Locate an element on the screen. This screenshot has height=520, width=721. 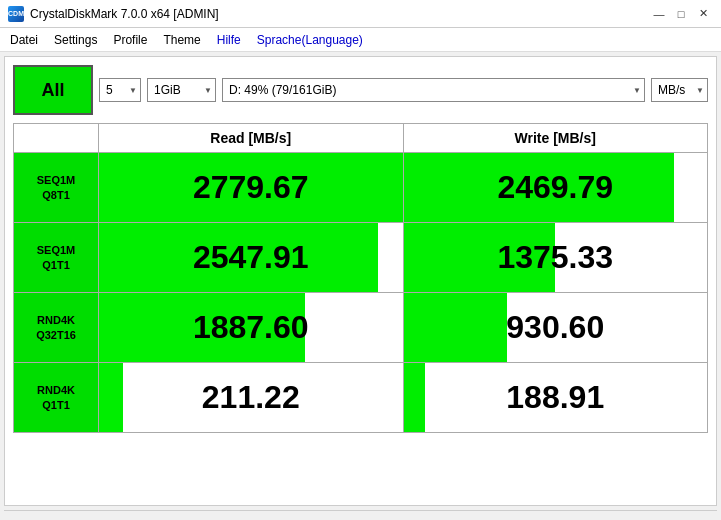
size-select: 512MiB 1GiB 2GiB 4GiB 8GiB 16GiB 32GiB 6… is located at coordinates (182, 90).